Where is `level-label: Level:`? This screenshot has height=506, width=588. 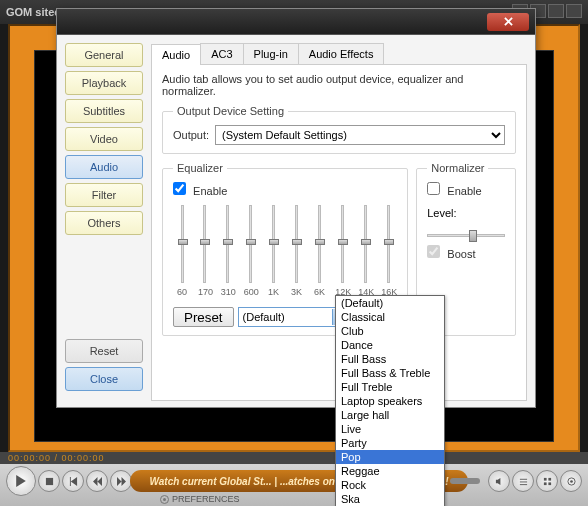
level-label: Level: is located at coordinates (442, 213).